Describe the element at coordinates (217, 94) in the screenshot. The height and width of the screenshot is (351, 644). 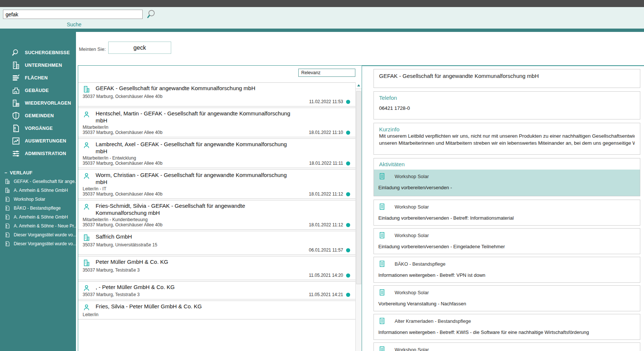
I see `result-row: GEFAK - Gesellschaft für angewandte Komm…` at that location.